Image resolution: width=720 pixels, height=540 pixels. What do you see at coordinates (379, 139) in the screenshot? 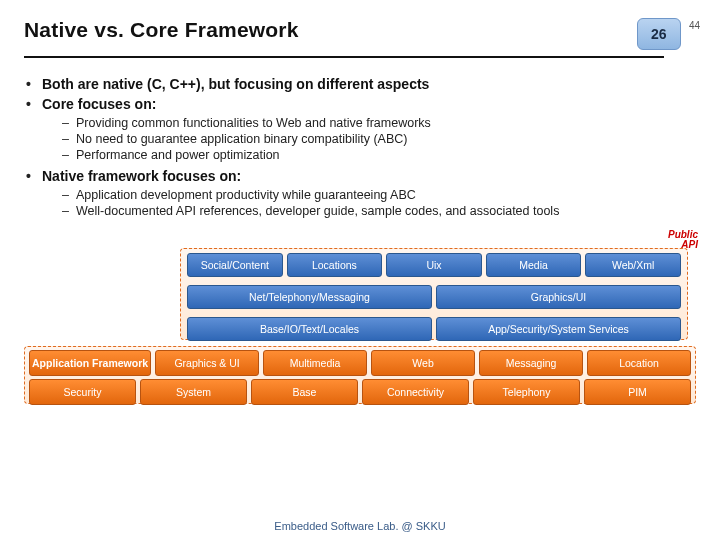
I see `sub-bullet-item: No need to guarantee application binary …` at bounding box center [379, 139].